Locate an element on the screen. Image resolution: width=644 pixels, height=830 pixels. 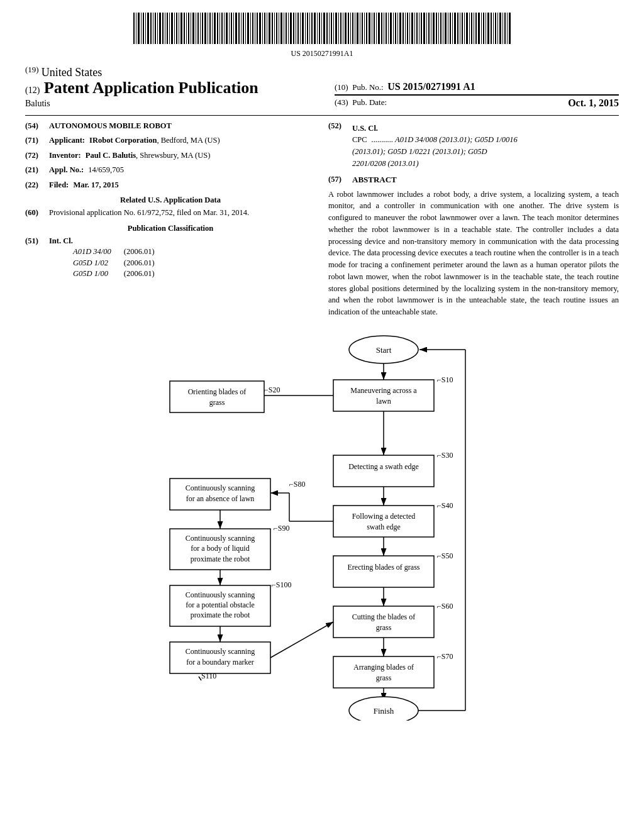
svg-text: for a boundary marker is located at coordinates (220, 662).